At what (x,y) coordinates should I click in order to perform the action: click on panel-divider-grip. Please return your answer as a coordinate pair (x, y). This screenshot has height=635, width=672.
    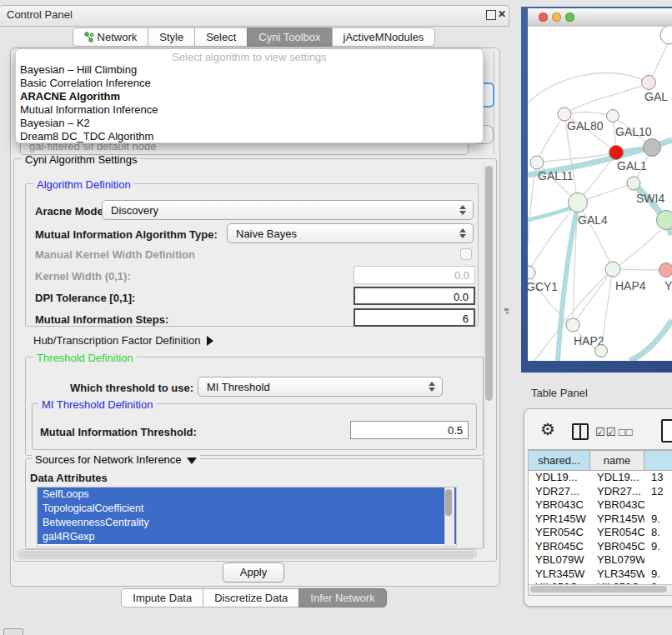
    Looking at the image, I should click on (507, 312).